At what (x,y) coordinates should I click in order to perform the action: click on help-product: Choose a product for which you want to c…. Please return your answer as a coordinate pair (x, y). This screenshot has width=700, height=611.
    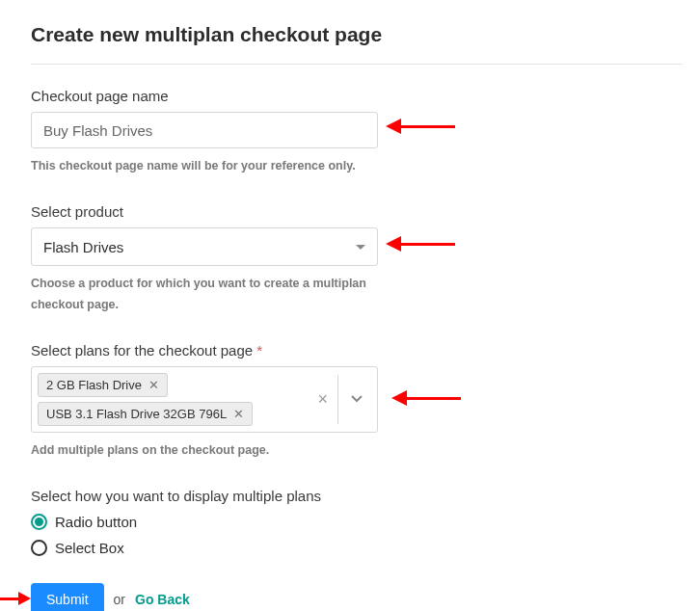
    Looking at the image, I should click on (214, 295).